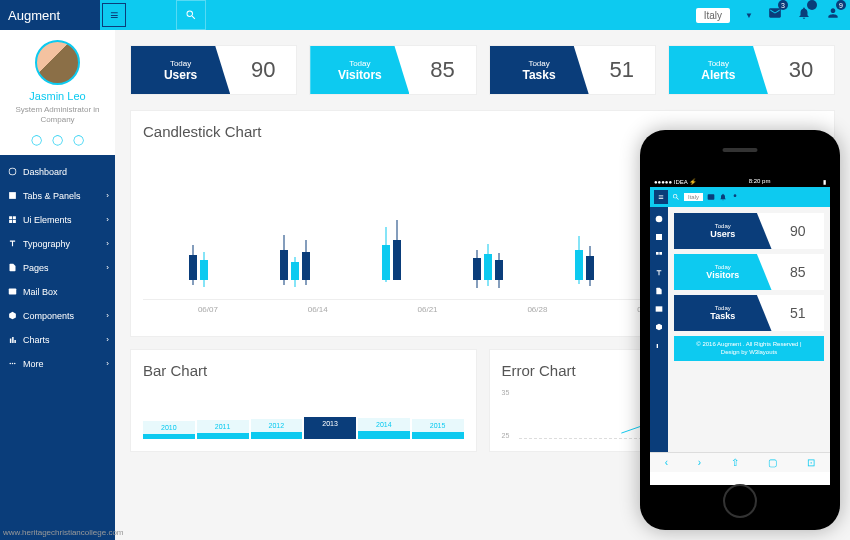 This screenshot has height=540, width=850. Describe the element at coordinates (58, 196) in the screenshot. I see `nav-tabs-panels: Tabs & Panels›` at that location.